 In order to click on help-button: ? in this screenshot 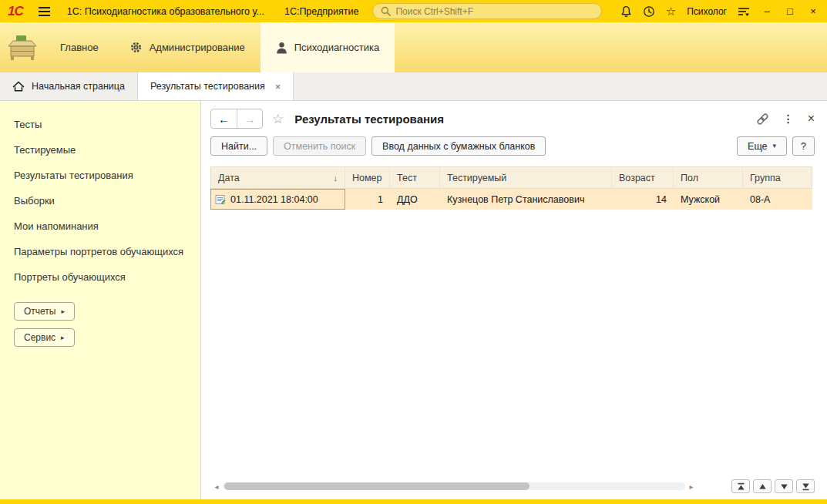, I will do `click(803, 146)`.